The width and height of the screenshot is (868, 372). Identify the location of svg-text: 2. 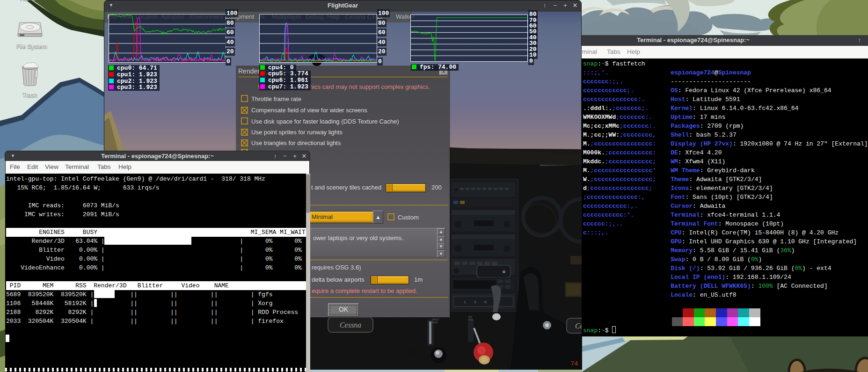
(475, 302).